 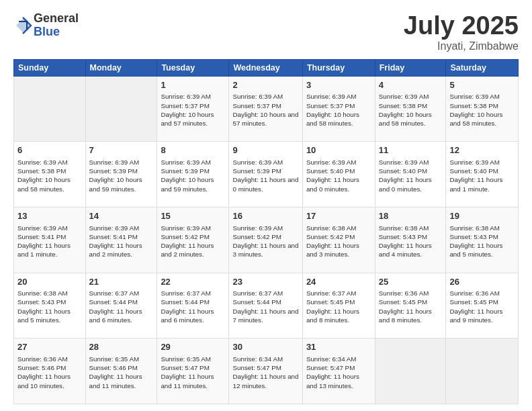 I want to click on day-number: 10, so click(x=339, y=150).